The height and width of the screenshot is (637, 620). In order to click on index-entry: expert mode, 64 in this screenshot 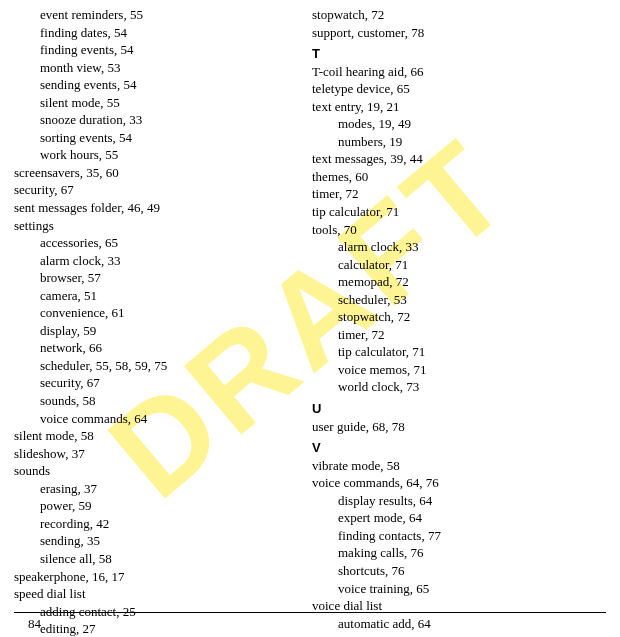, I will do `click(454, 518)`.